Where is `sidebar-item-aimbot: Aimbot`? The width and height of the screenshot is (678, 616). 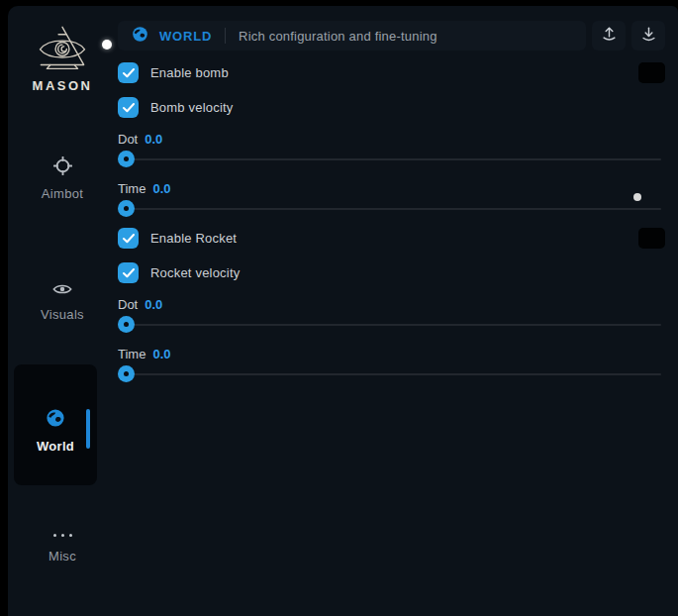 sidebar-item-aimbot: Aimbot is located at coordinates (62, 178).